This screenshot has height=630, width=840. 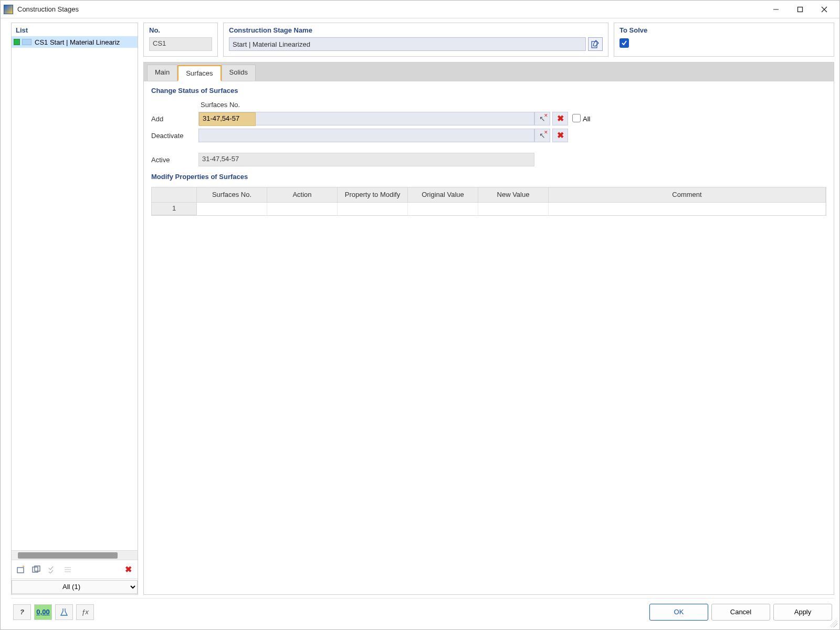 I want to click on flask-icon, so click(x=64, y=612).